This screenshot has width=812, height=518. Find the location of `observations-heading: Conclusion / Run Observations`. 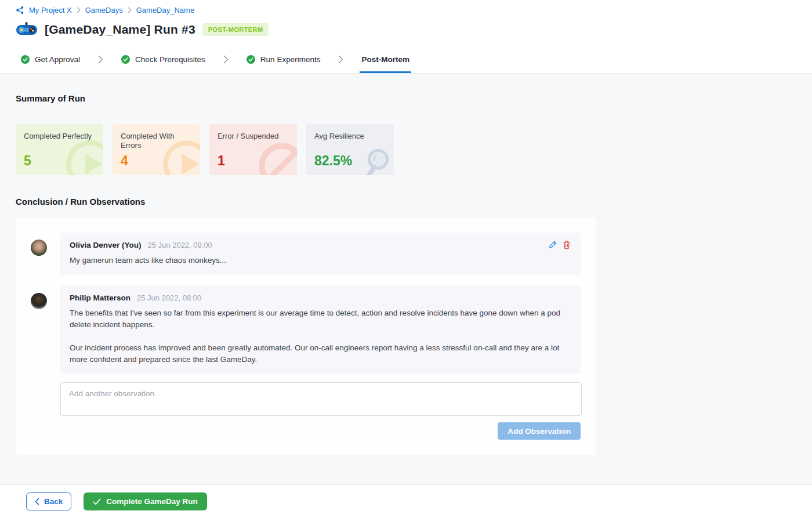

observations-heading: Conclusion / Run Observations is located at coordinates (406, 202).